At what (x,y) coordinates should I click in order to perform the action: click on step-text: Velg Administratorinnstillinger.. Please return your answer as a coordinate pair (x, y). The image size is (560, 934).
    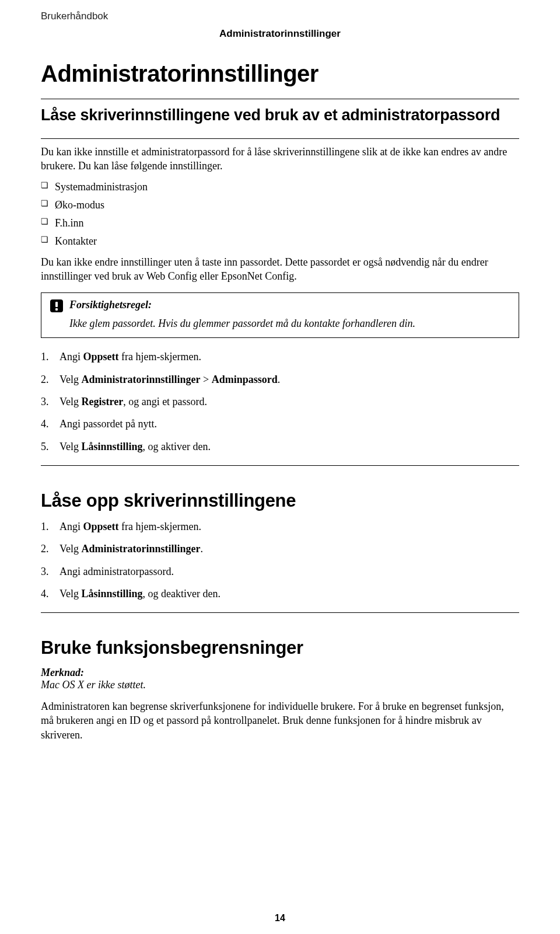
    Looking at the image, I should click on (131, 549).